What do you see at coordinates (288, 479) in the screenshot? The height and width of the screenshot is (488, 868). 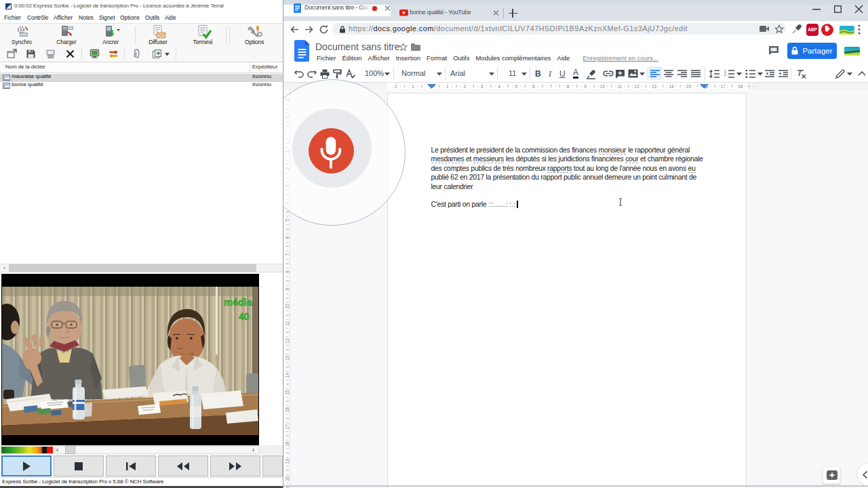 I see `svg-text: 20` at bounding box center [288, 479].